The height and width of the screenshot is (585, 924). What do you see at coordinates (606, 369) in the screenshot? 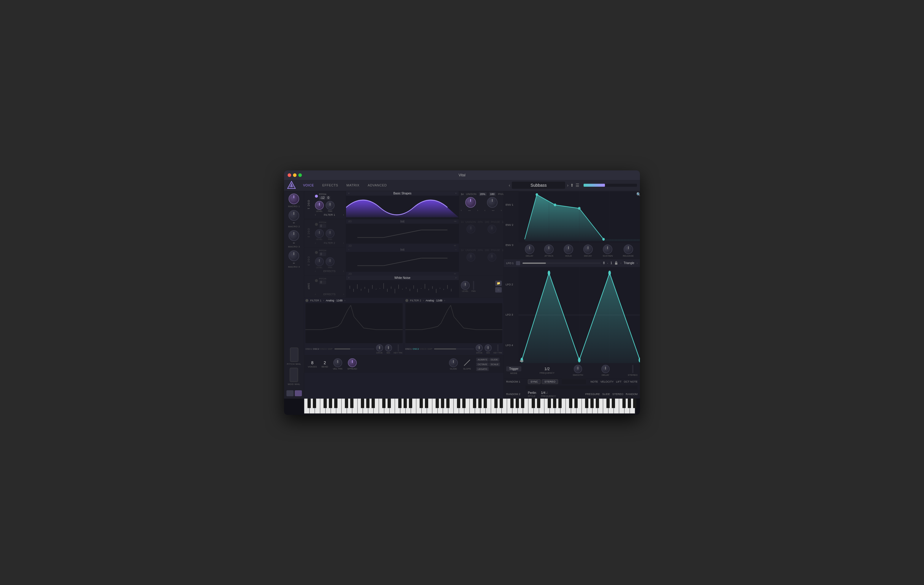
I see `lfo-delay-knob` at bounding box center [606, 369].